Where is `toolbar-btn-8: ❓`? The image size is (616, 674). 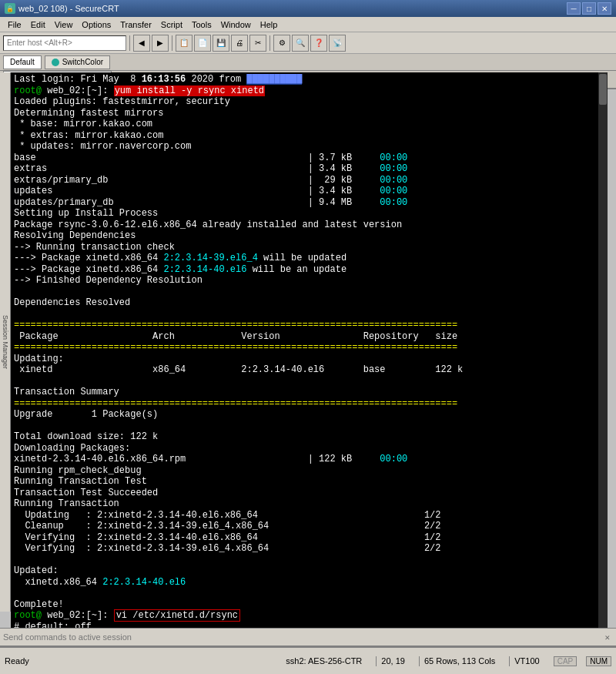
toolbar-btn-8: ❓ is located at coordinates (319, 43).